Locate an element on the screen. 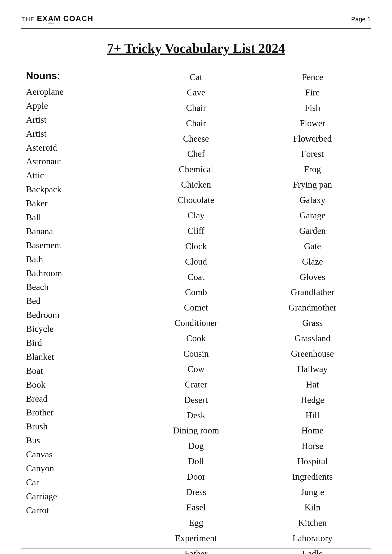 The height and width of the screenshot is (554, 392). list-item: Dog is located at coordinates (196, 446).